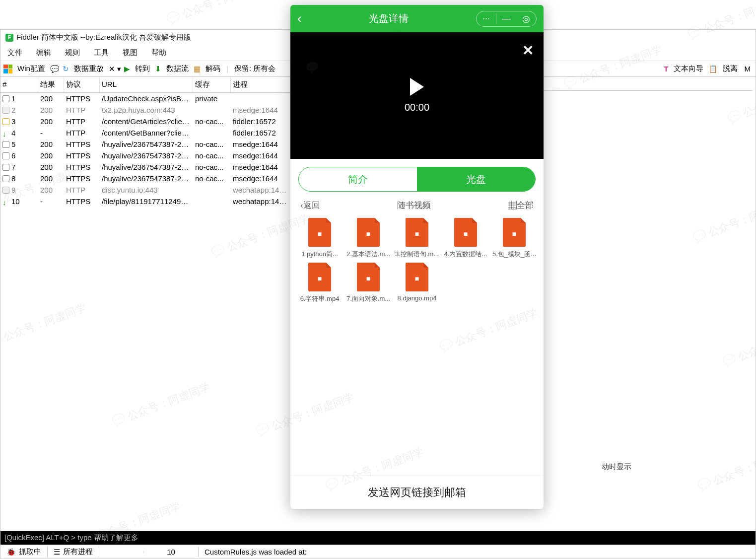 The width and height of the screenshot is (756, 559). What do you see at coordinates (24, 552) in the screenshot?
I see `status-capturing: 🐞抓取中` at bounding box center [24, 552].